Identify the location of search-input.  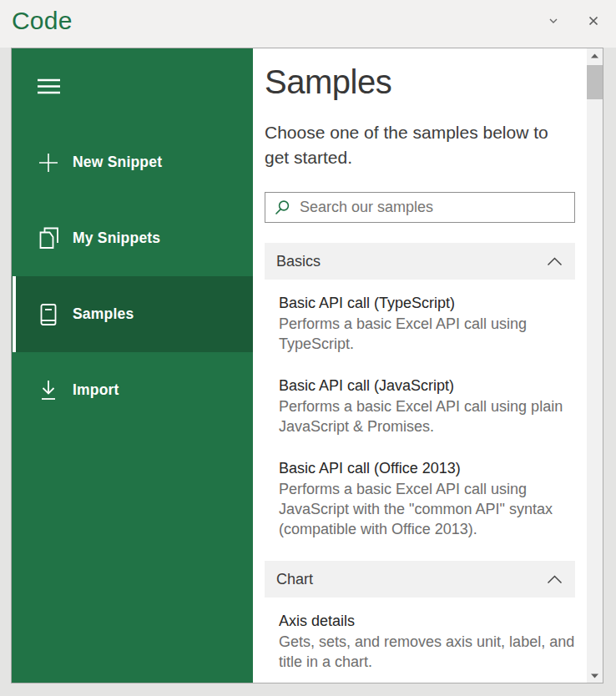
(432, 207).